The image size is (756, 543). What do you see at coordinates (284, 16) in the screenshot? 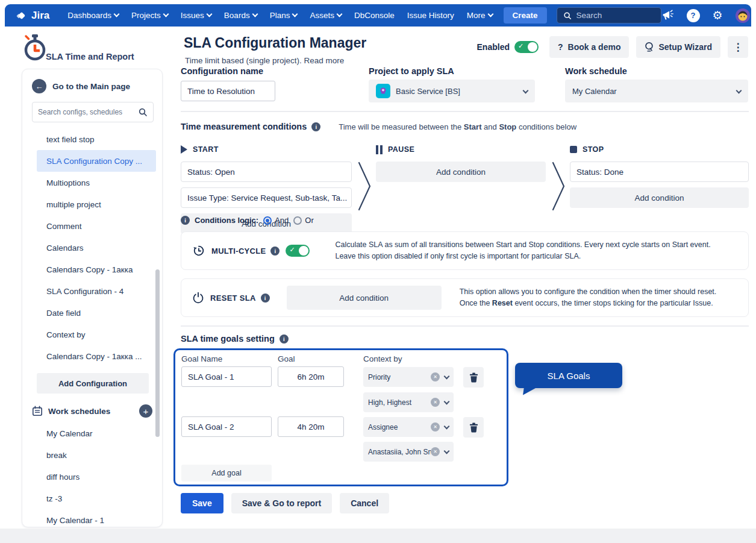
I see `nav-item-plans: Plans` at bounding box center [284, 16].